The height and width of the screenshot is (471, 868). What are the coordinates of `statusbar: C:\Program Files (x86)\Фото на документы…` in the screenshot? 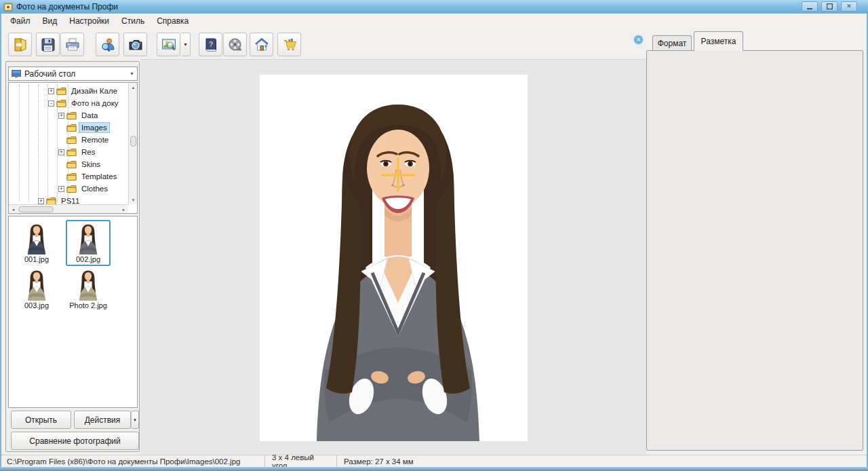 It's located at (434, 461).